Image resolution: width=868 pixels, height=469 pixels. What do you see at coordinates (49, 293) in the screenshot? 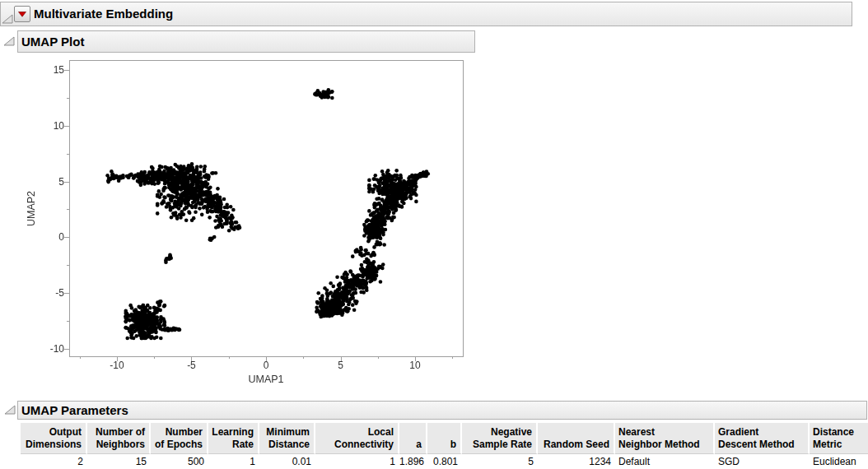
I see `y-tick-label: -5` at bounding box center [49, 293].